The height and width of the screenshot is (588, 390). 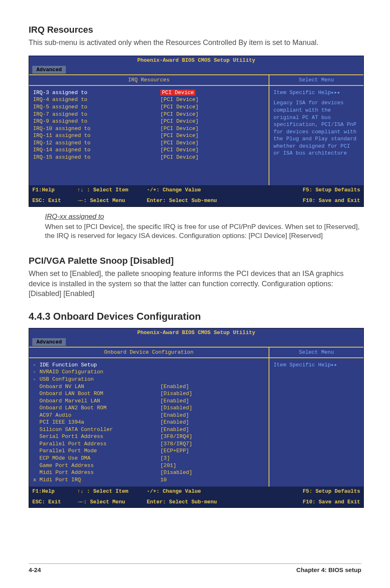 What do you see at coordinates (96, 143) in the screenshot?
I see `bios-row-label: IRQ-12 assigned to` at bounding box center [96, 143].